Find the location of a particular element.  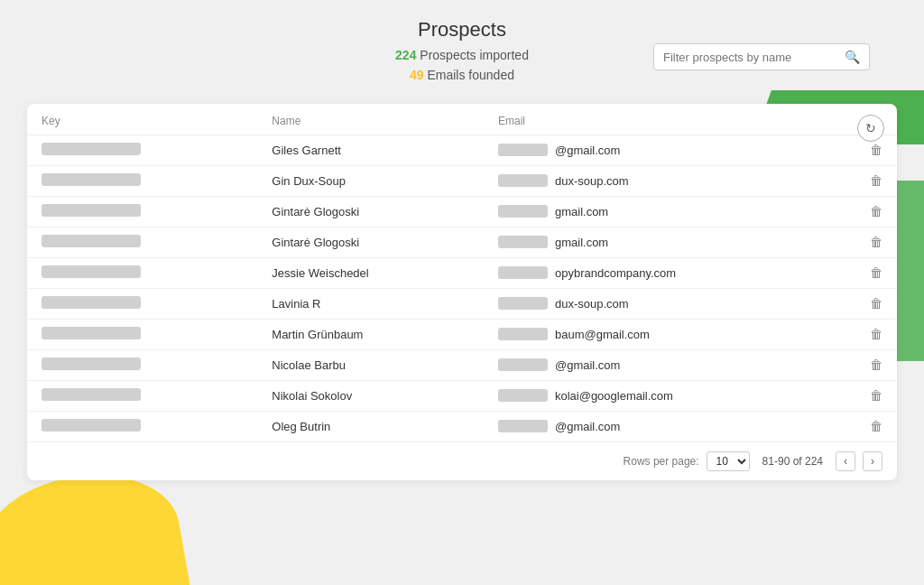

table-header-row: Key Name Email is located at coordinates (462, 119).